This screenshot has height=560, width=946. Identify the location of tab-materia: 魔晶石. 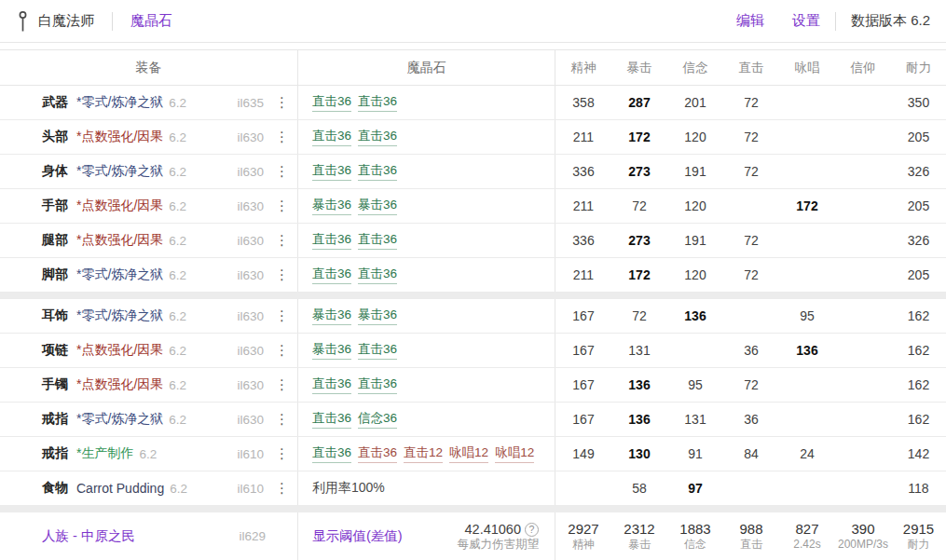
(151, 20).